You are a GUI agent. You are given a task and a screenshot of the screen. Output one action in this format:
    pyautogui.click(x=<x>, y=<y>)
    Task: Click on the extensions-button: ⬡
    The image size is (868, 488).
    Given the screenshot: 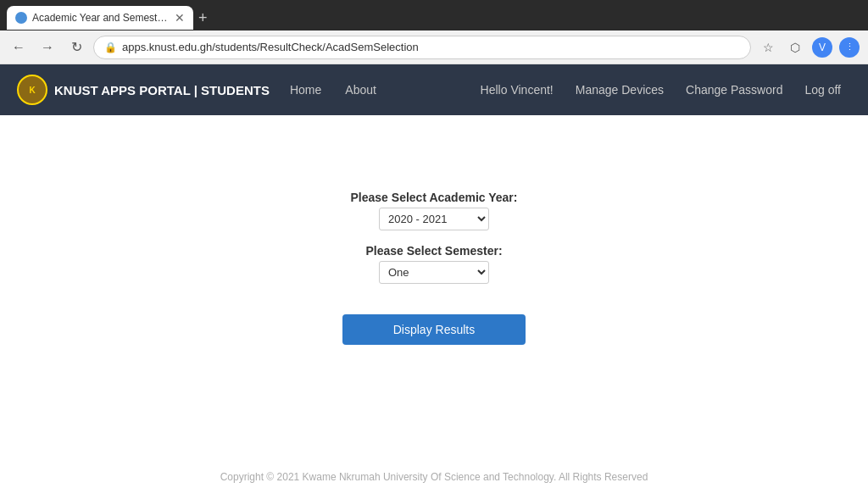 What is the action you would take?
    pyautogui.click(x=795, y=47)
    